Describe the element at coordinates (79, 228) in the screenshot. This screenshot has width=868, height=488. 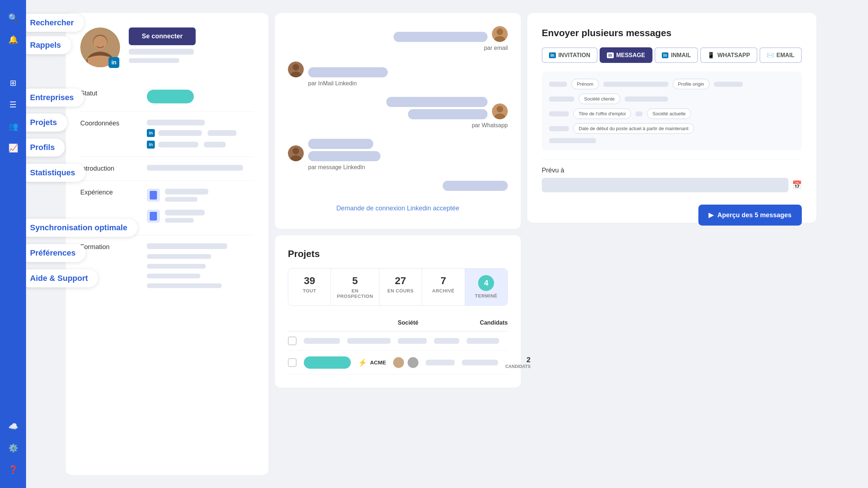
I see `nav-item-sync: Synchronisation optimale` at that location.